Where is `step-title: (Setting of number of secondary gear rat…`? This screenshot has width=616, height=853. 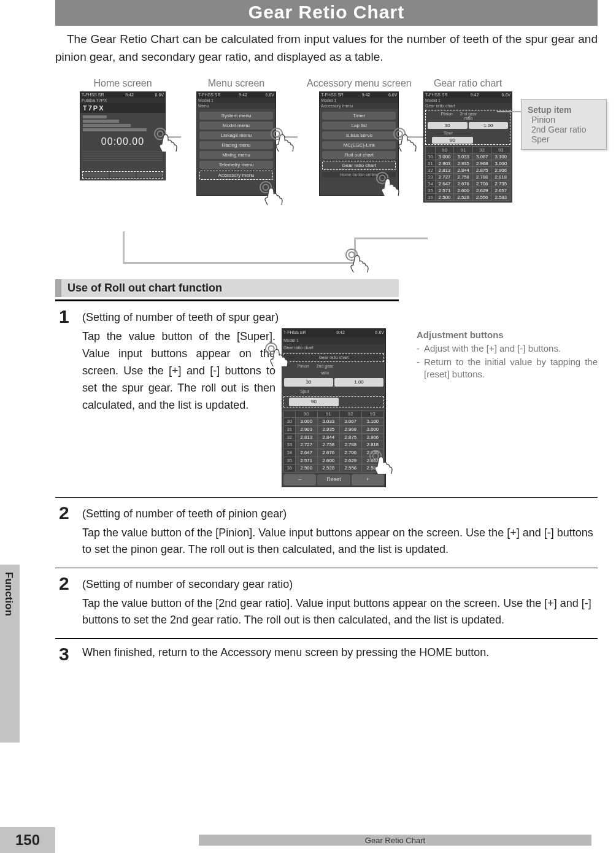
step-title: (Setting of number of secondary gear rat… is located at coordinates (340, 584).